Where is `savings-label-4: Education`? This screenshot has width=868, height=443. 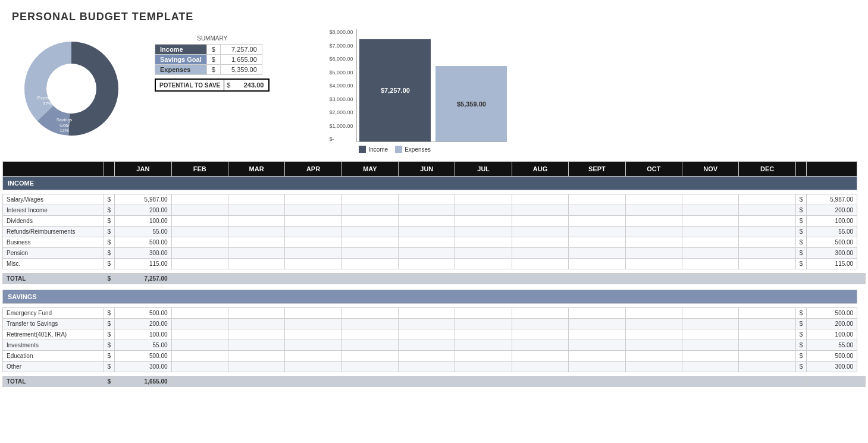
savings-label-4: Education is located at coordinates (54, 356).